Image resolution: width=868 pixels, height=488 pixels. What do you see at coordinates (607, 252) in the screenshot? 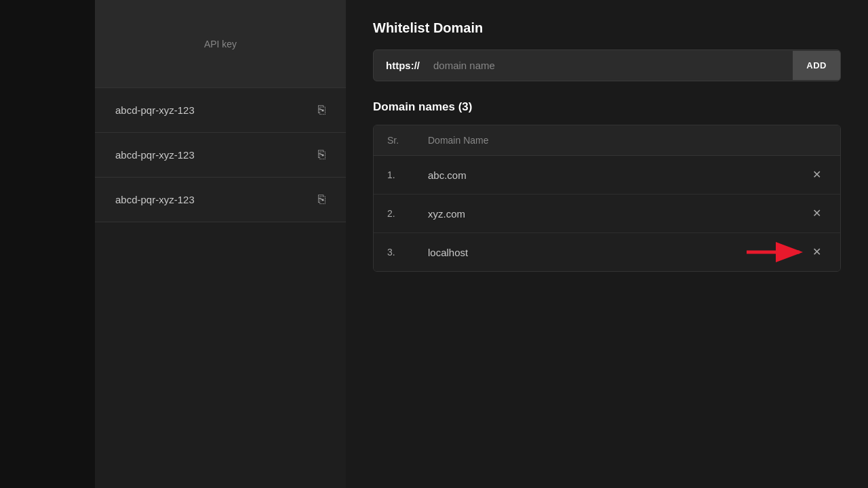
I see `table-row: 3. localhost ✕` at bounding box center [607, 252].